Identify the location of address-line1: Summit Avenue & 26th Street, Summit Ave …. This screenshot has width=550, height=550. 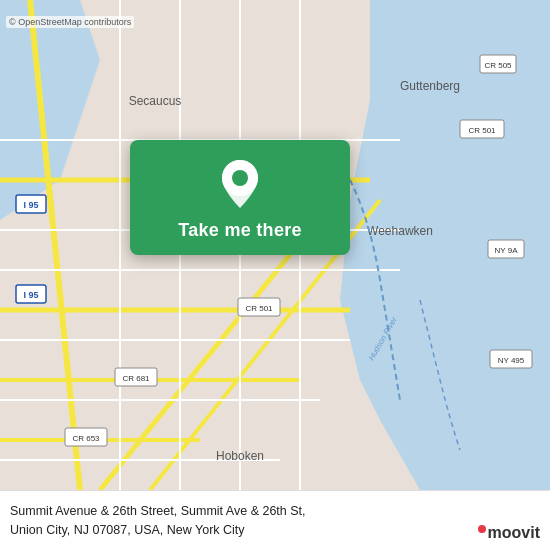
(158, 511).